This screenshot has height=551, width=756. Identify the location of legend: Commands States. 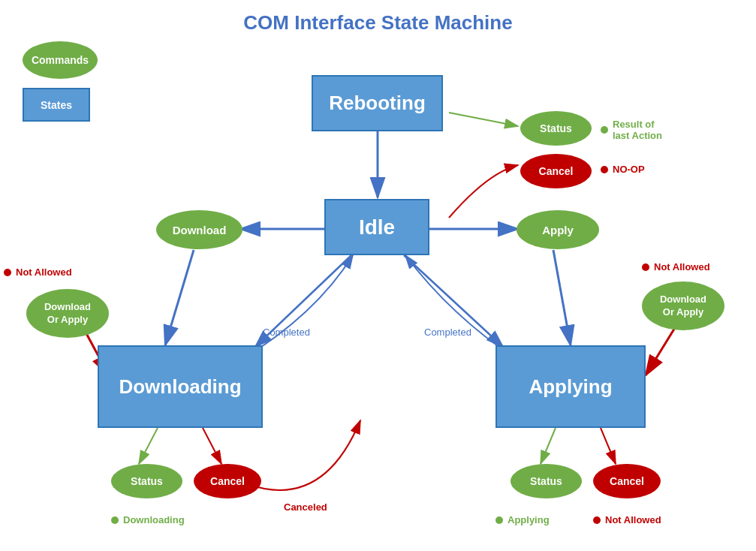
(60, 81).